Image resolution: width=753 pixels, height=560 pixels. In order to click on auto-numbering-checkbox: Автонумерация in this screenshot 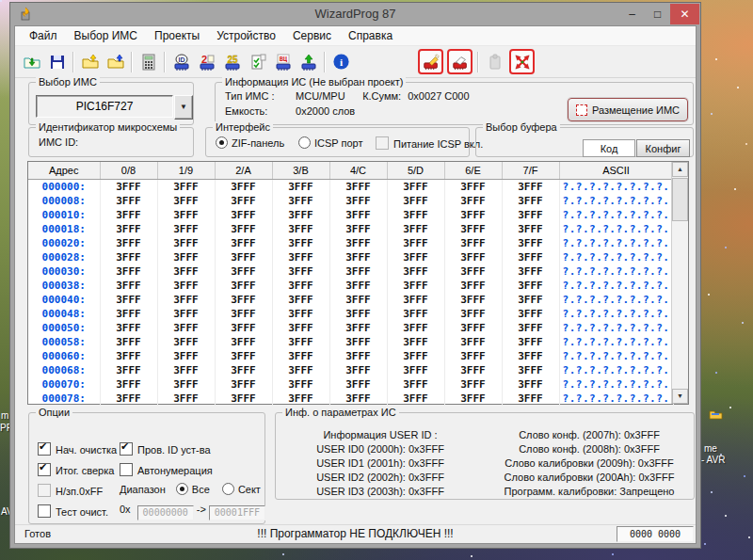, I will do `click(166, 470)`.